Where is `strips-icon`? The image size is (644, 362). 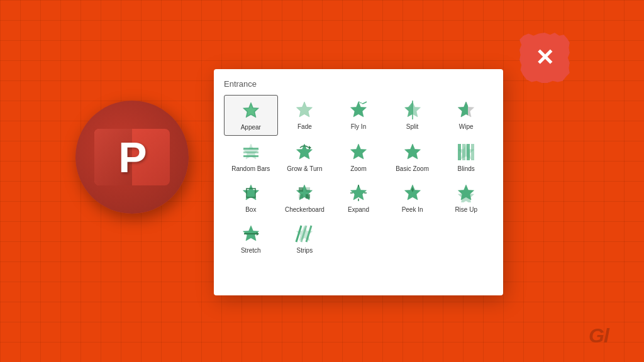
strips-icon is located at coordinates (304, 234).